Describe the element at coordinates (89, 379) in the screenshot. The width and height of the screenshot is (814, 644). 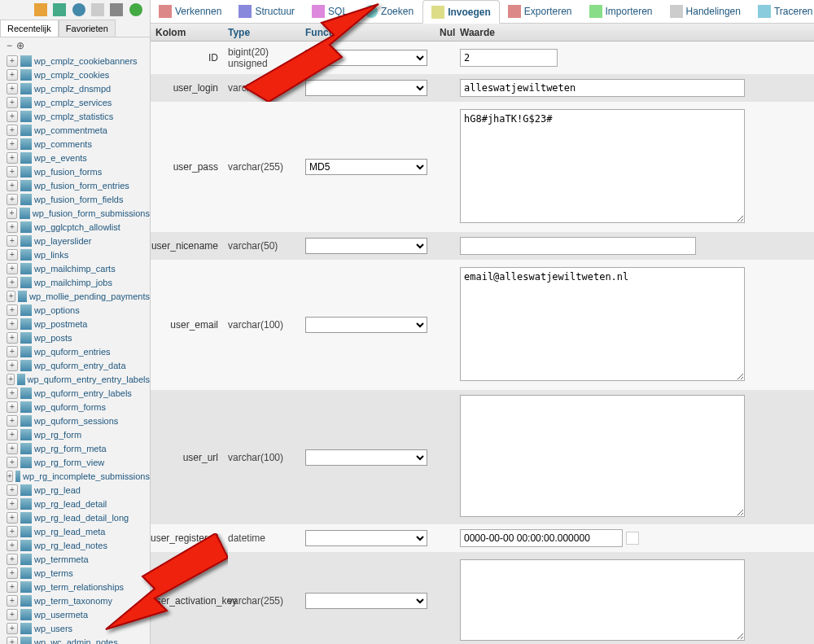
I see `table-link: wp_quform_entry_entry_labels` at that location.